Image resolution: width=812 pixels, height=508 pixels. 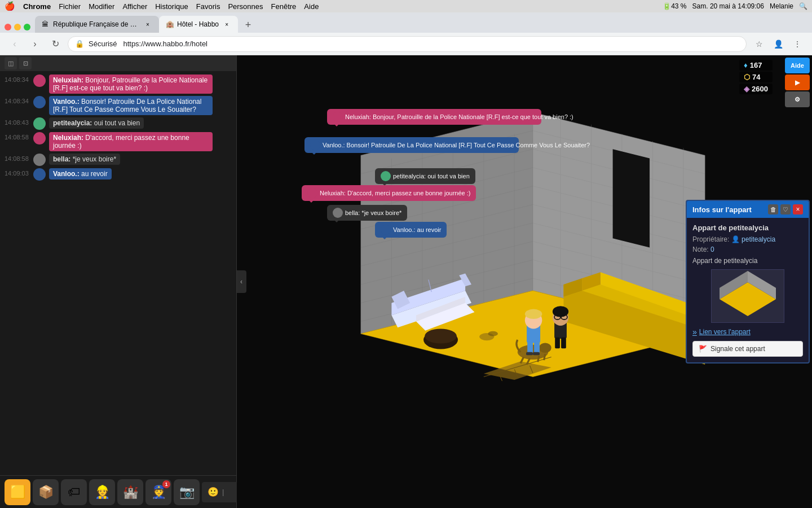 I want to click on diamond-value: 167, so click(x=756, y=65).